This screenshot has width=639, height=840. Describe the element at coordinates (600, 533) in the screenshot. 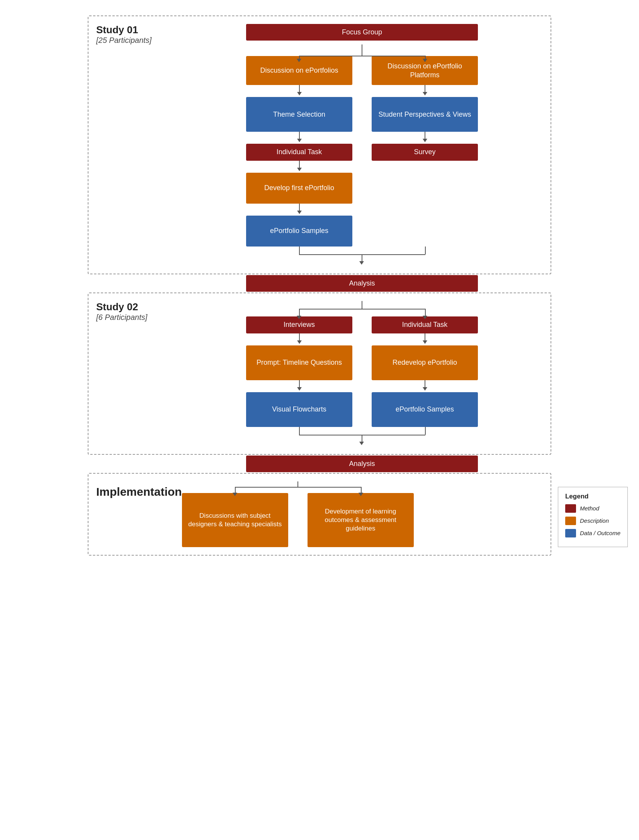

I see `legend-label-data: Data / Outcome` at that location.